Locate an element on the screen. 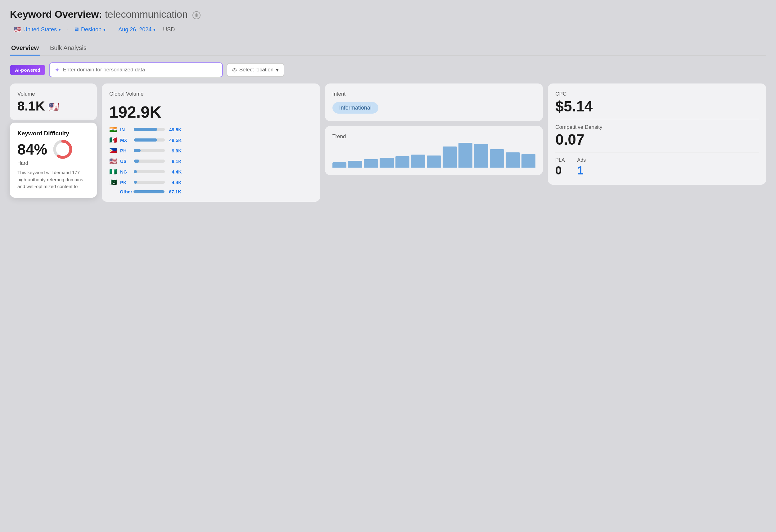 This screenshot has height=532, width=776. pla-ads-row: PLA 0 Ads 1 is located at coordinates (657, 167).